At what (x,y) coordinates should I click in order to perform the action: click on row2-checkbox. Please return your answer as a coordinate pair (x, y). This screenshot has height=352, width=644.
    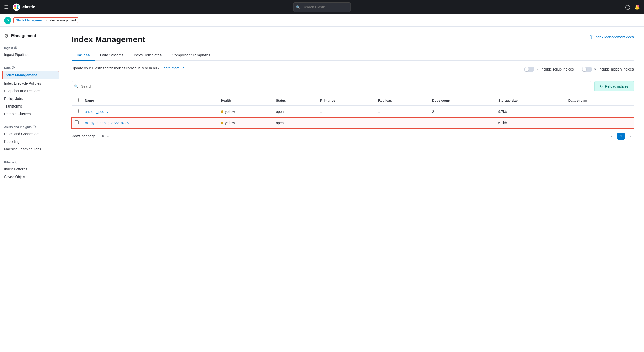
    Looking at the image, I should click on (77, 122).